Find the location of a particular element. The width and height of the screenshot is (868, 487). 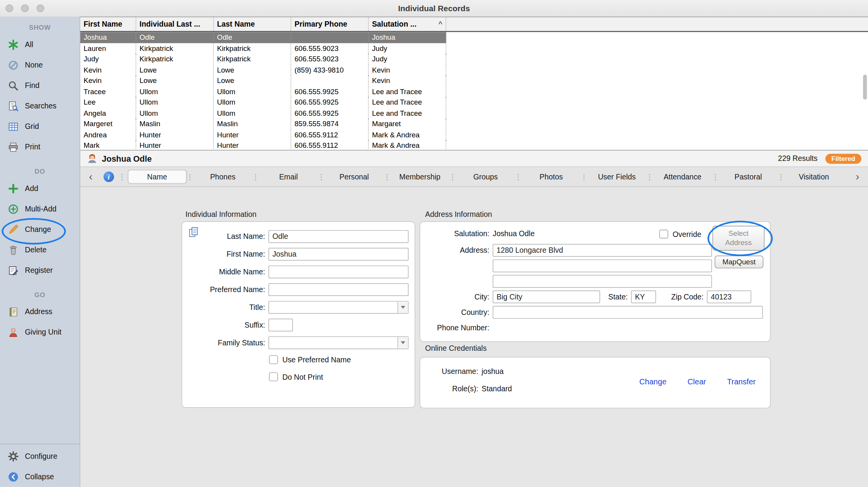

city-field is located at coordinates (546, 297).